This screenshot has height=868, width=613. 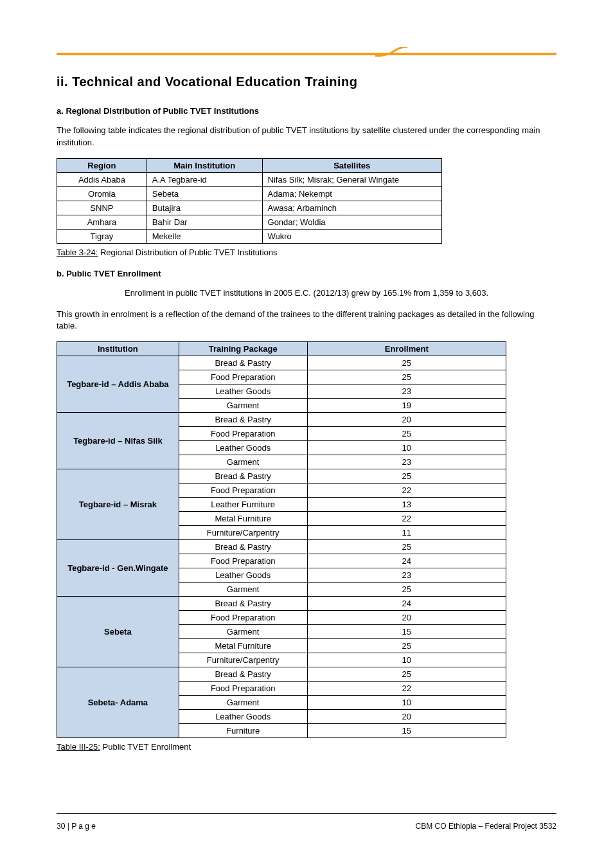 What do you see at coordinates (249, 194) in the screenshot?
I see `table-row: OromiaSebetaAdama; Nekempt` at bounding box center [249, 194].